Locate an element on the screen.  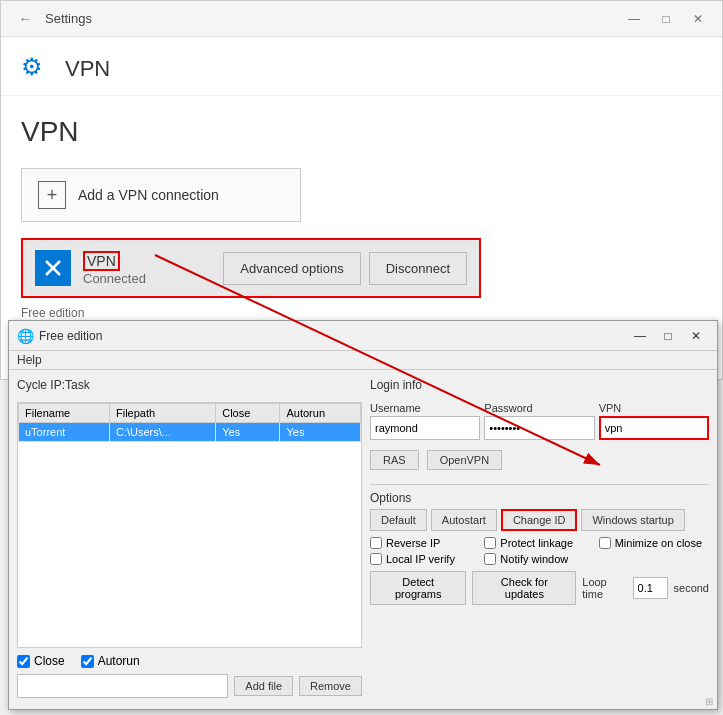
file-input is located at coordinates (122, 686).